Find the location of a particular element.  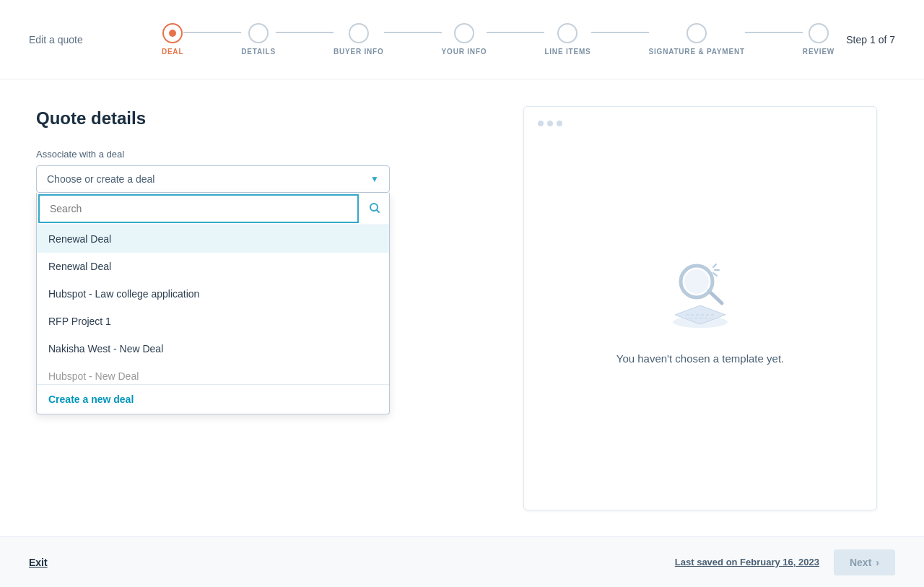

deal-item-3: Hubspot - Law college application is located at coordinates (213, 294).